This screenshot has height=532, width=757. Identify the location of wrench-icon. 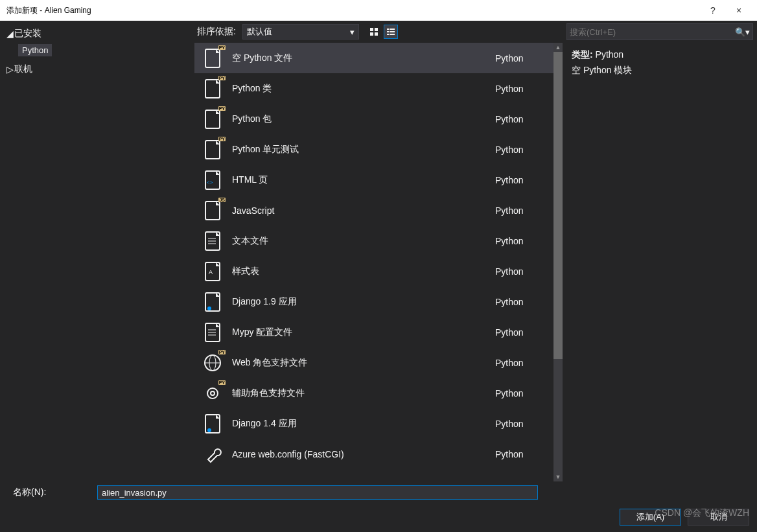
(213, 454).